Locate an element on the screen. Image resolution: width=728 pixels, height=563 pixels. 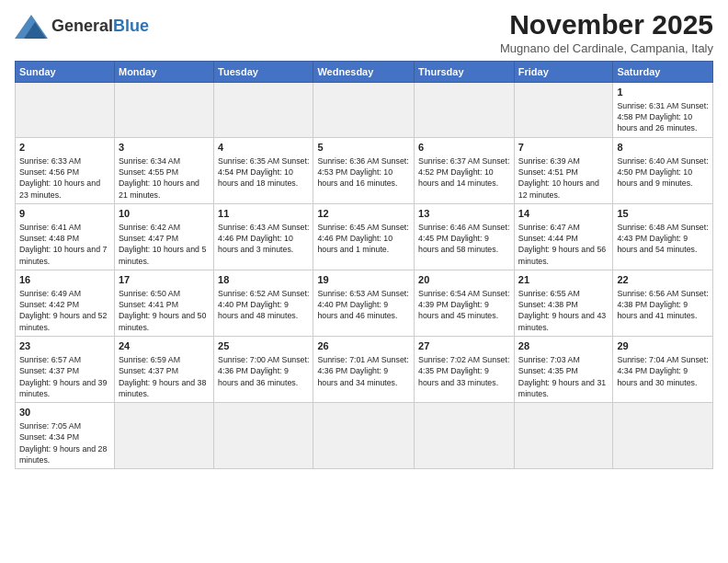
day-info: Sunrise: 7:00 AM Sunset: 4:36 PM Dayligh… is located at coordinates (263, 372).